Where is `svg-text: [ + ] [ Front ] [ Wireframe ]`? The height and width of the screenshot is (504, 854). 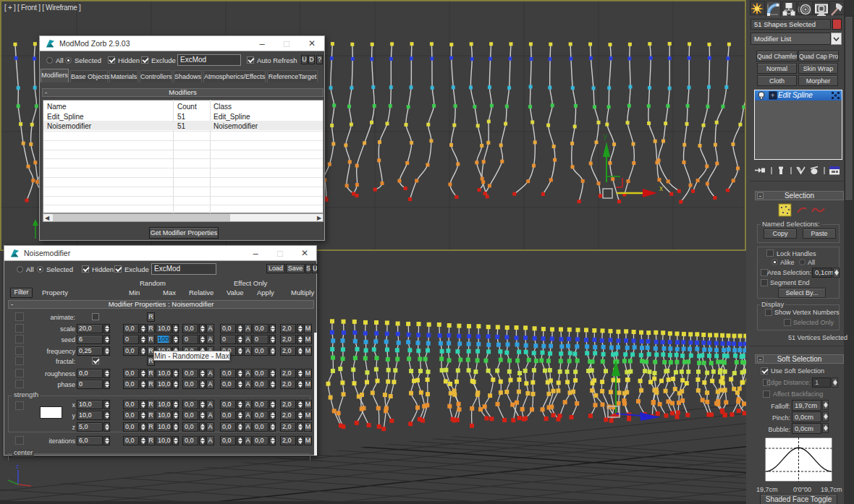
svg-text: [ + ] [ Front ] [ Wireframe ] is located at coordinates (43, 7).